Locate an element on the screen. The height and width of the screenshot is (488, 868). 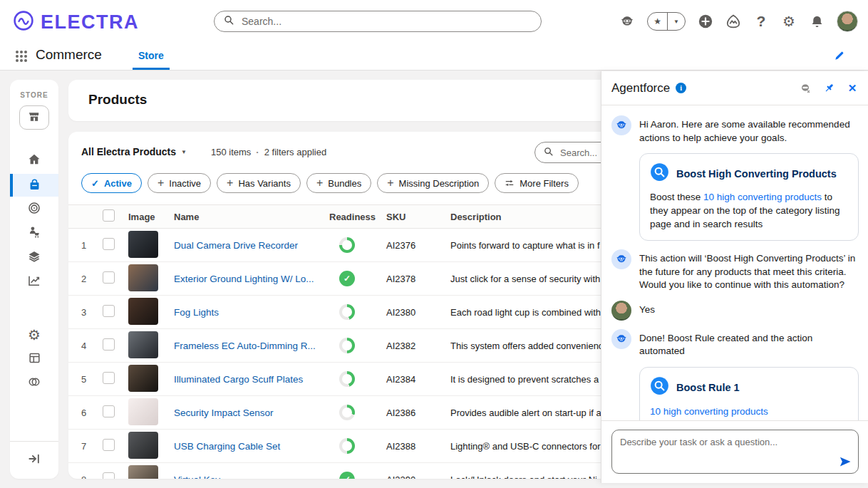
filter-pill-missing-description: +Missing Description is located at coordinates (433, 183).